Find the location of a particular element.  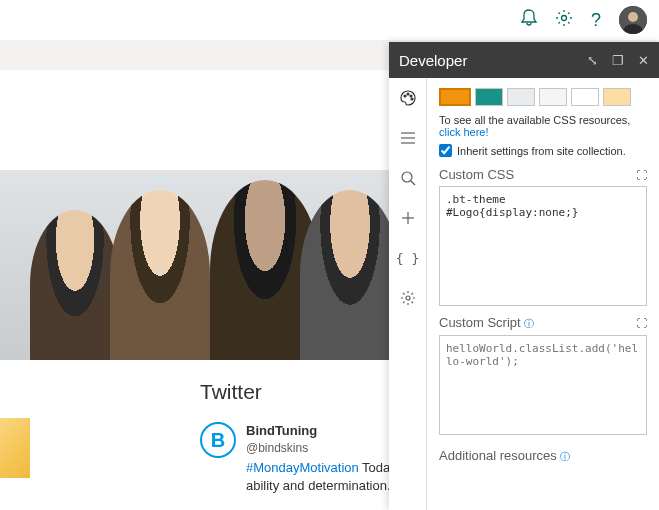

tweet-avatar: B is located at coordinates (218, 440).